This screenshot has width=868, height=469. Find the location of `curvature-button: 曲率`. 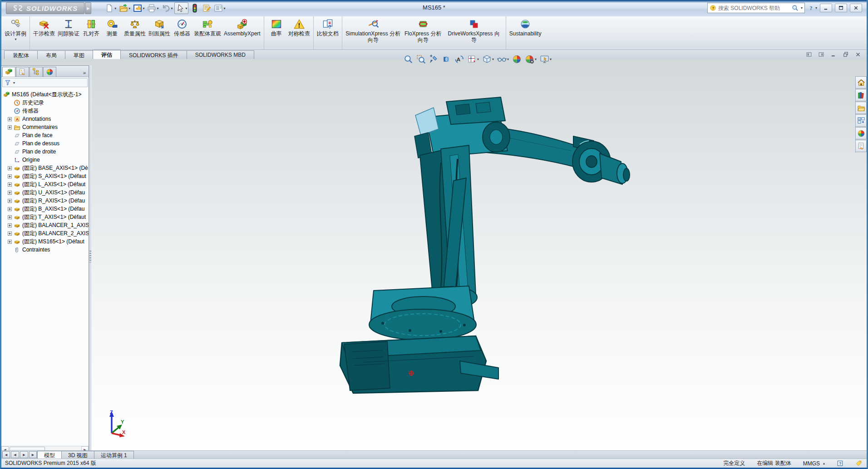

curvature-button: 曲率 is located at coordinates (276, 27).